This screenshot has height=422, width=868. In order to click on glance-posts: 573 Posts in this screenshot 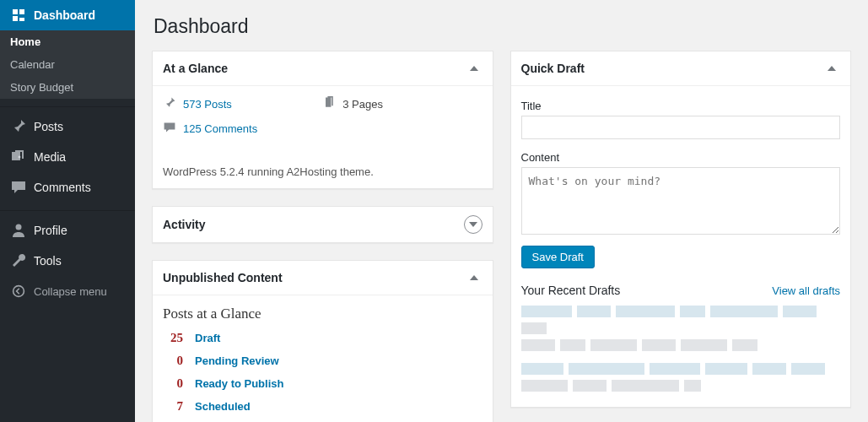, I will do `click(243, 108)`.